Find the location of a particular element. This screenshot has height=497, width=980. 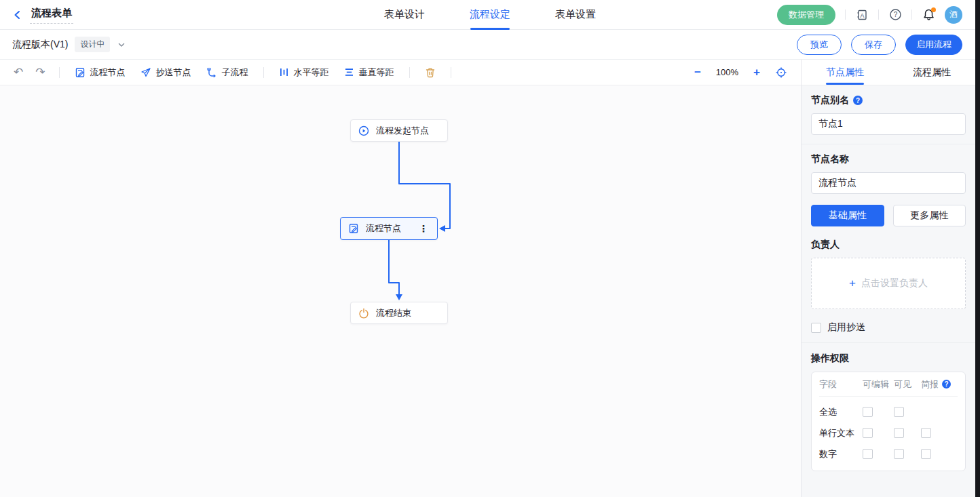

table-row: 单行文本 is located at coordinates (888, 433).